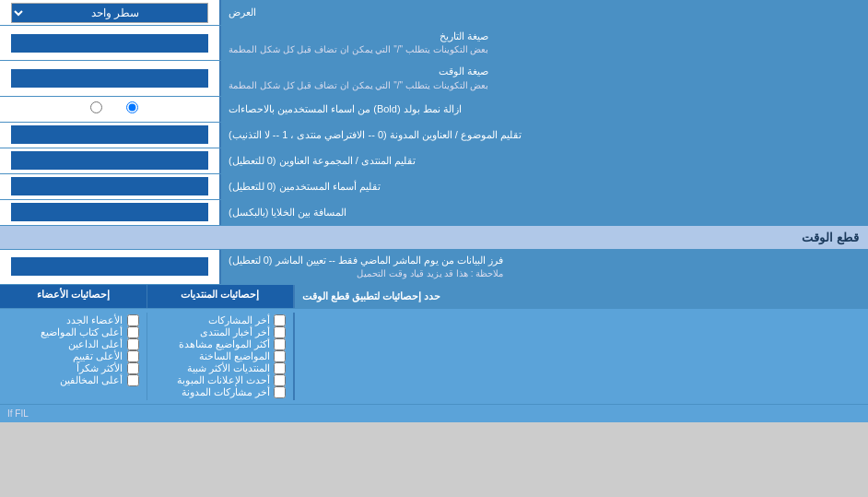  What do you see at coordinates (581, 356) in the screenshot?
I see `stats-spacer` at bounding box center [581, 356].